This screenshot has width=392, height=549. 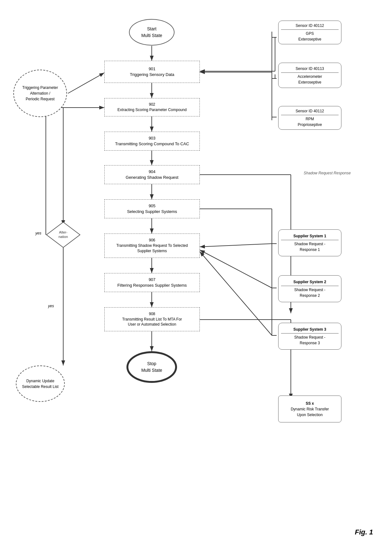 I want to click on supplier-sys-3: Supplier System 3 Shadow Request - Respo…, so click(x=310, y=336).